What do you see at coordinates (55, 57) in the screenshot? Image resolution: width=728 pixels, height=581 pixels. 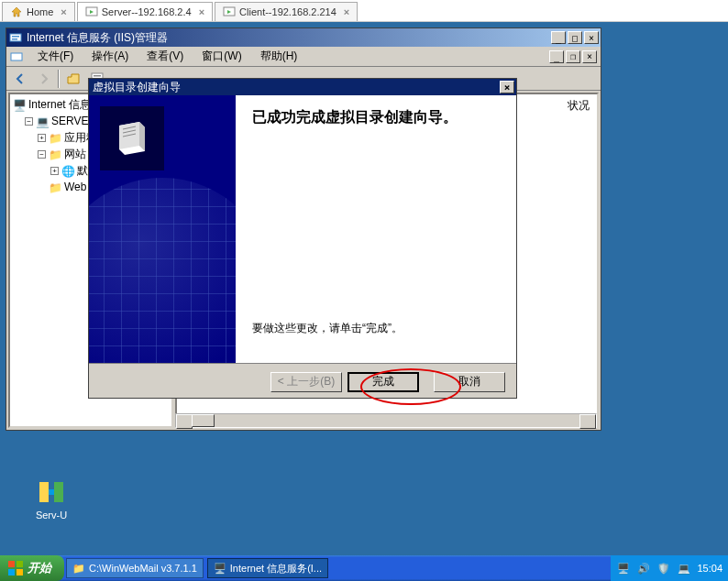 I see `menu-file: 文件(F)` at bounding box center [55, 57].